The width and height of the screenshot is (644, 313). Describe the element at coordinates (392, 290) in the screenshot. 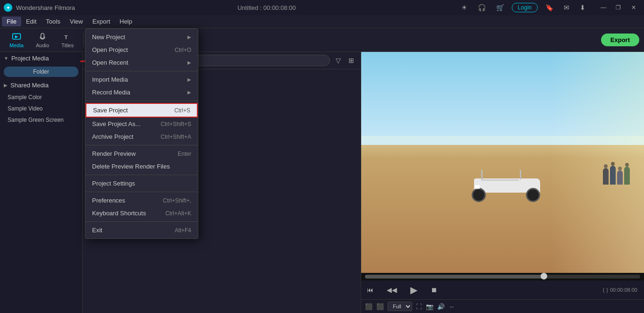

I see `frame-back-button: ◀◀` at that location.